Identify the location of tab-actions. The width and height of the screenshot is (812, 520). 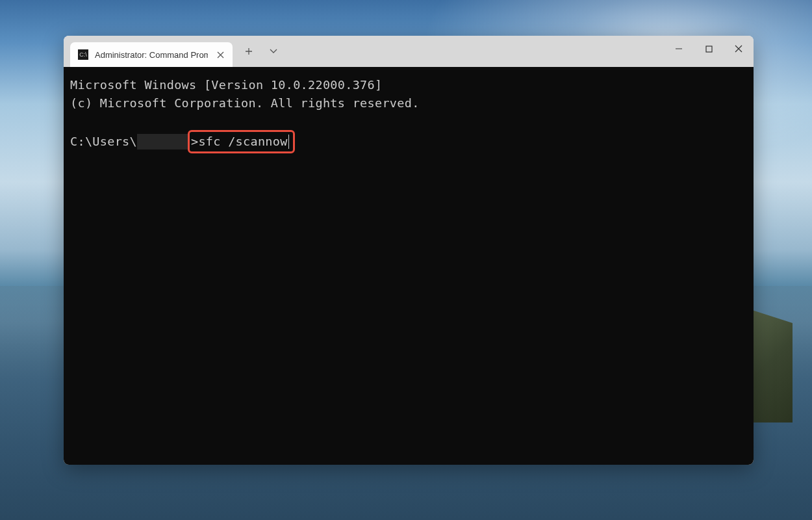
(259, 51).